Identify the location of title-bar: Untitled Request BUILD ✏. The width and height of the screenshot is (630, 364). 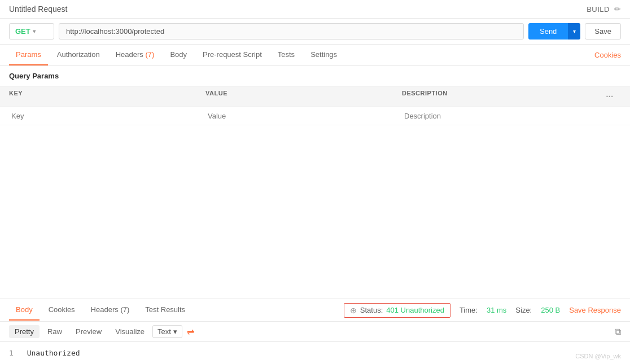
(315, 9).